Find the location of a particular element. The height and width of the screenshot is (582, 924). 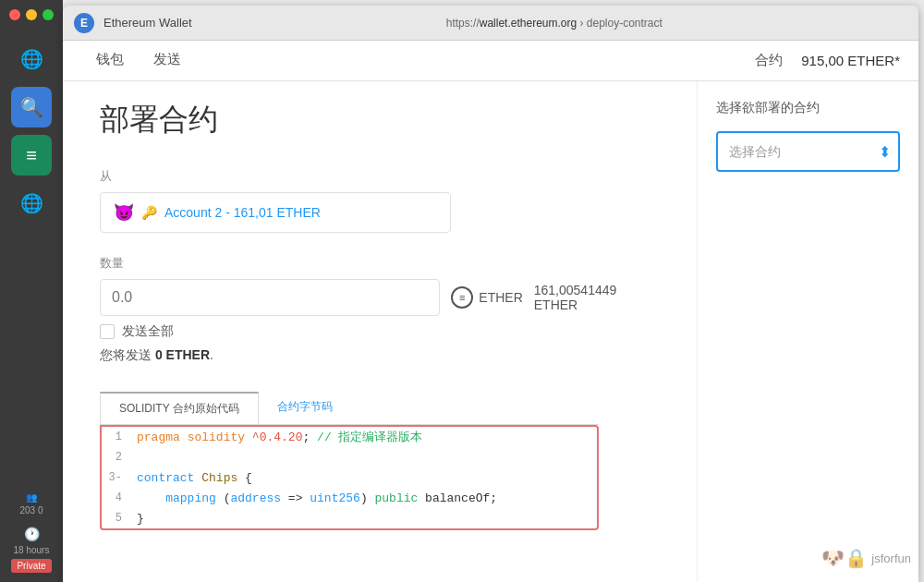

code-line-5: 5 } is located at coordinates (349, 518).